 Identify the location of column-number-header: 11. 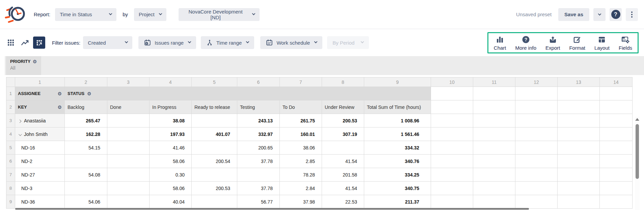
(494, 82).